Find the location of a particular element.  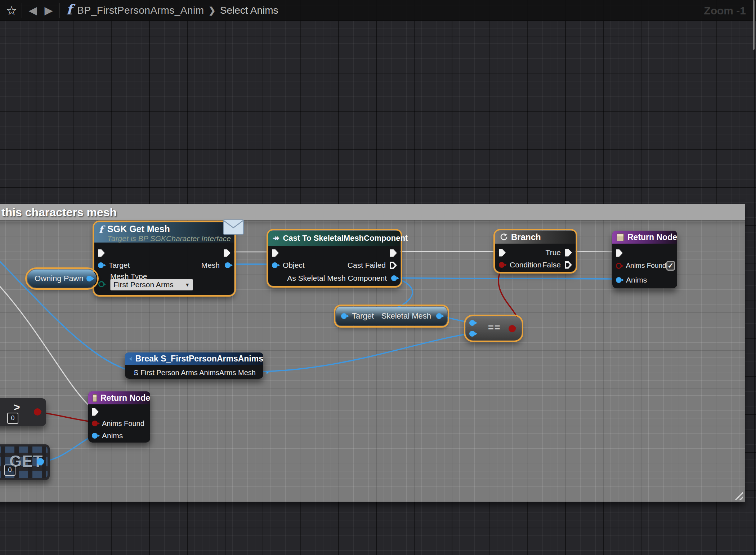

node-title: Branch is located at coordinates (526, 237).